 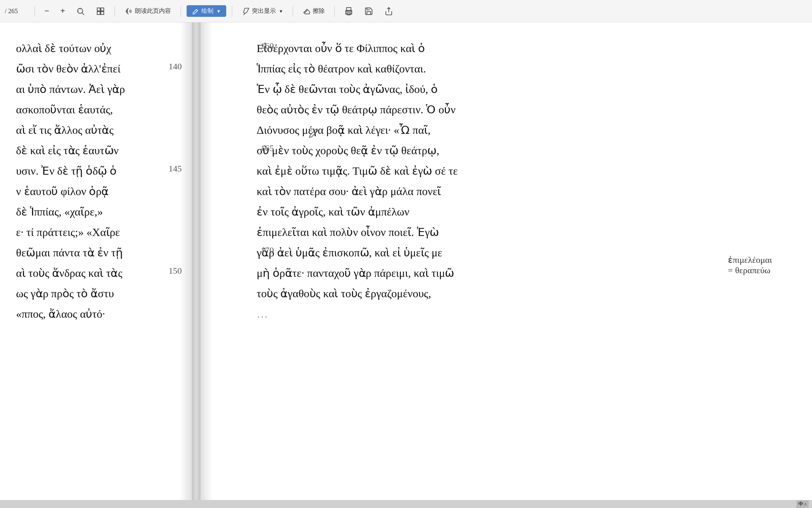 What do you see at coordinates (369, 11) in the screenshot?
I see `save-icon` at bounding box center [369, 11].